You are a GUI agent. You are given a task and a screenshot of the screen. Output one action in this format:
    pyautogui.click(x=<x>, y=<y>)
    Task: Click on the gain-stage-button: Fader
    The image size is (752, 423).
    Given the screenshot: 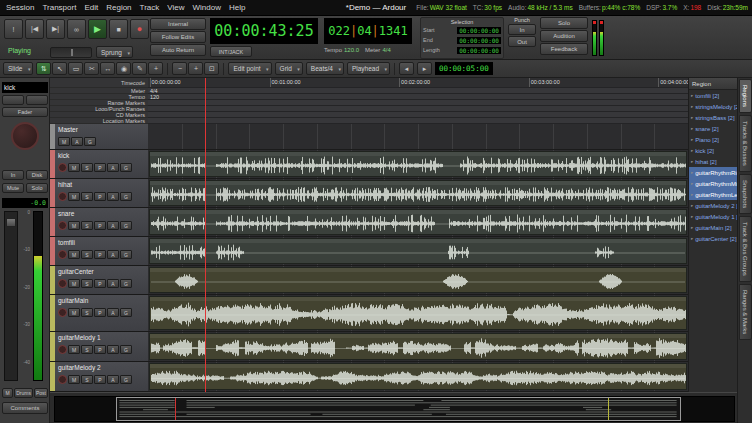 What is the action you would take?
    pyautogui.click(x=25, y=112)
    